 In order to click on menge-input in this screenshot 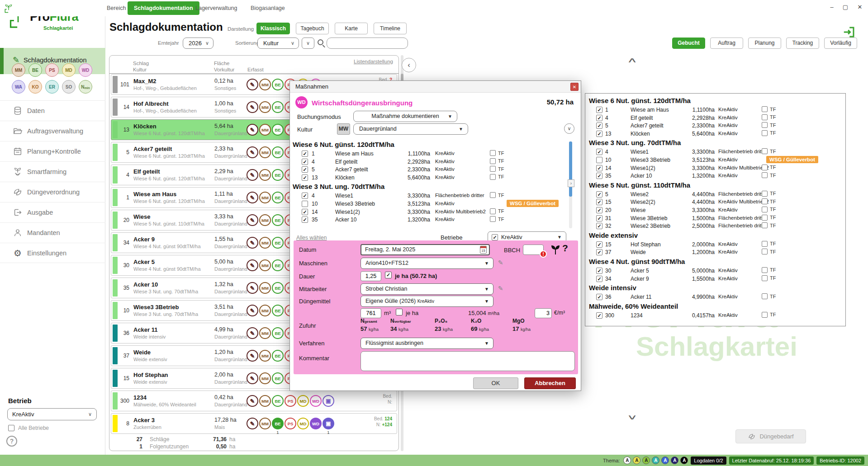, I will do `click(371, 313)`.